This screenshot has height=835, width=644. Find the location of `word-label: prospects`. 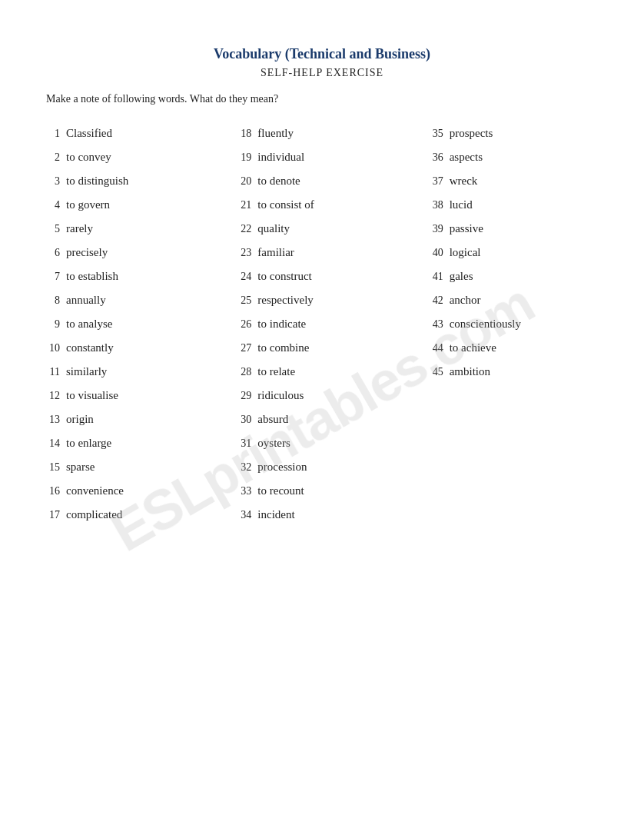

word-label: prospects is located at coordinates (472, 134).